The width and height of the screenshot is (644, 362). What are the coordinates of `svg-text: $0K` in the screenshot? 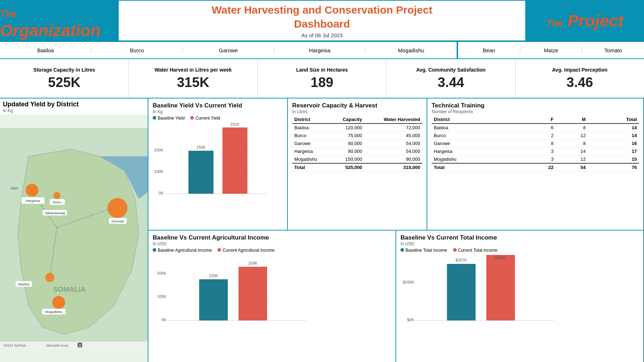 It's located at (411, 320).